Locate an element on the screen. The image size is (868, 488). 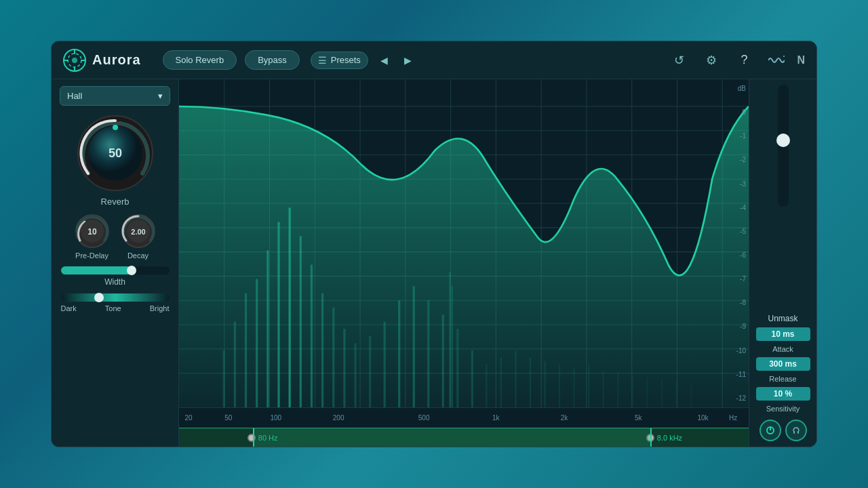
db-11-label: -11 is located at coordinates (736, 374).